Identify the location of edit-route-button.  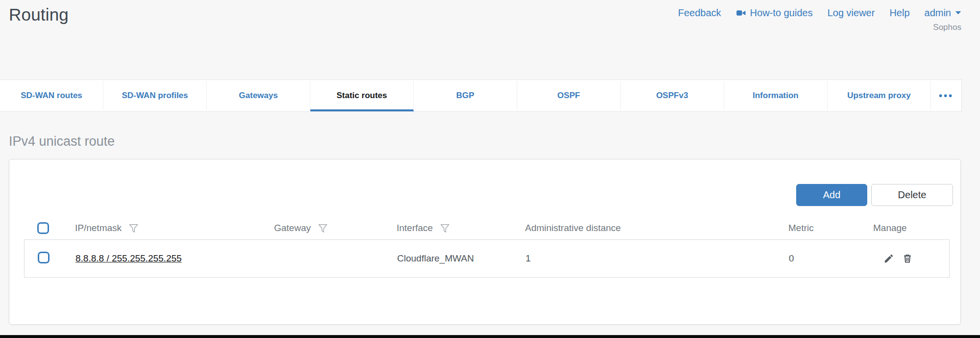
(889, 259).